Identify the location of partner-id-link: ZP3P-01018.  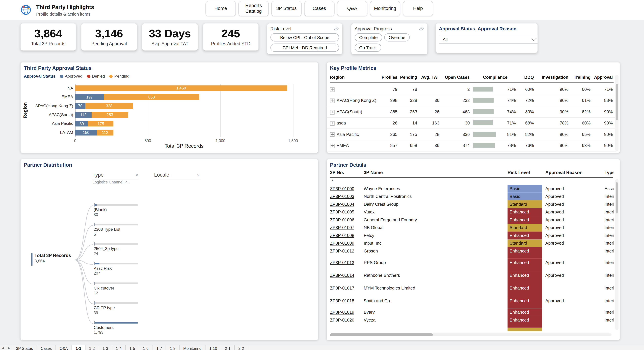
(346, 300).